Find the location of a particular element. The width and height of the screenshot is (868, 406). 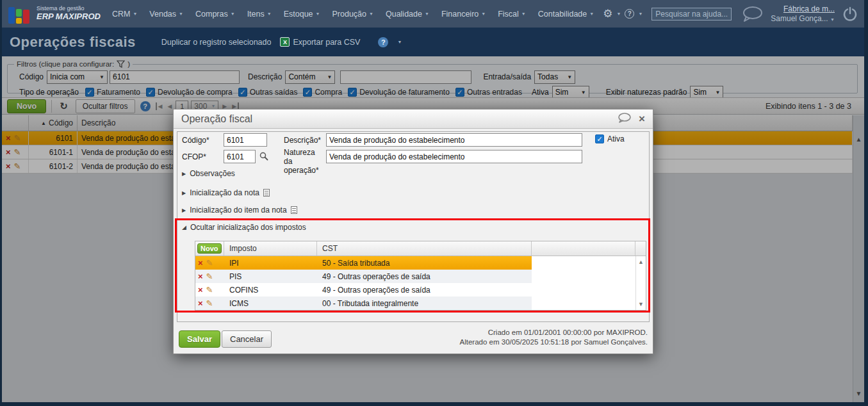

excel-icon: X is located at coordinates (284, 42).